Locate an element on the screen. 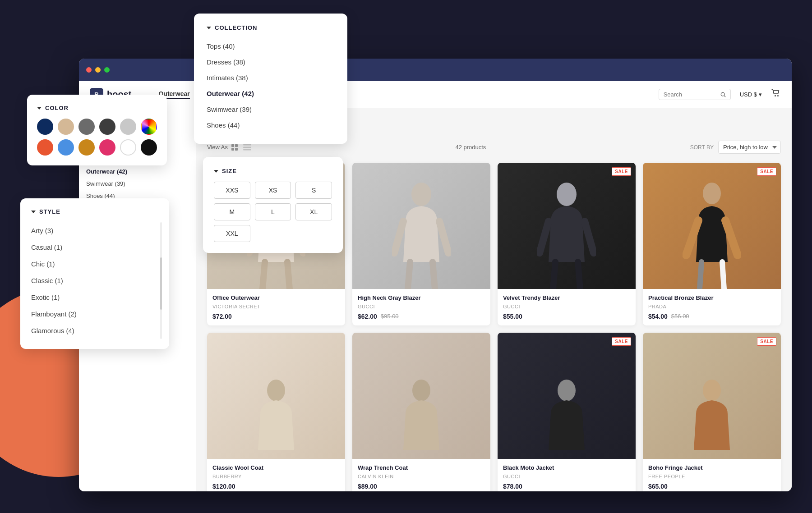 The image size is (812, 513). view-as-control: View As is located at coordinates (229, 147).